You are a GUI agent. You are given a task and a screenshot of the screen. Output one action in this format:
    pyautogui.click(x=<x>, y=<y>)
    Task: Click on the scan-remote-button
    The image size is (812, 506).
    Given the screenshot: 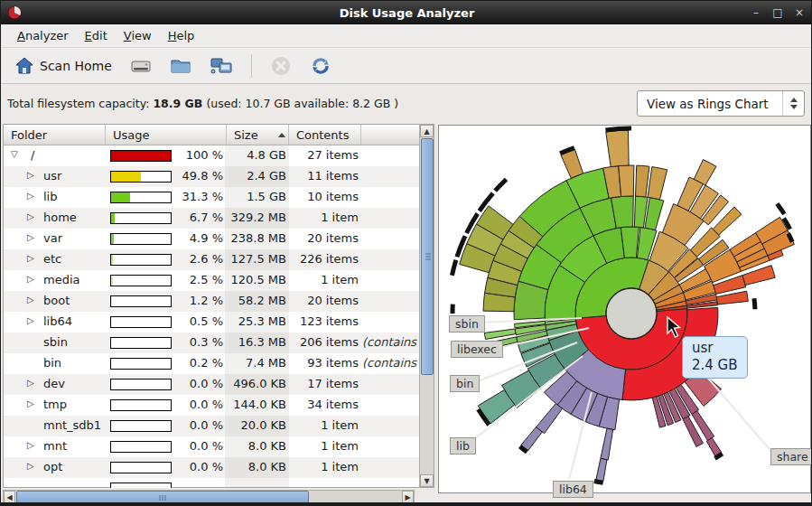 What is the action you would take?
    pyautogui.click(x=221, y=66)
    